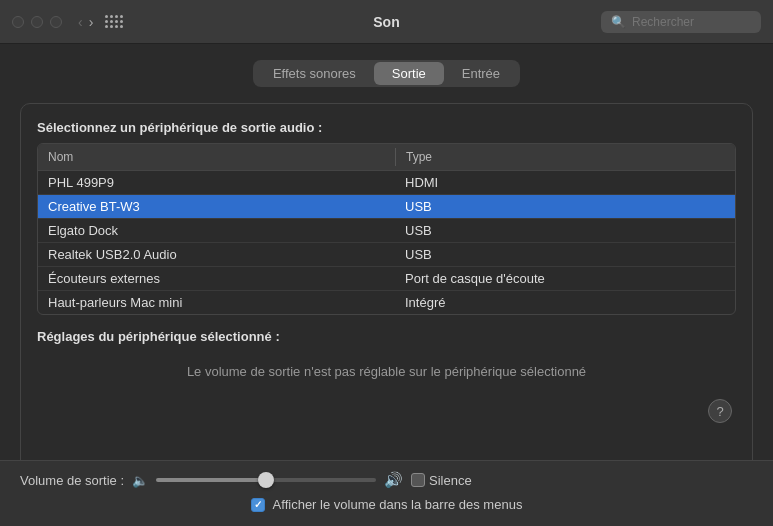 The height and width of the screenshot is (526, 773). Describe the element at coordinates (386, 302) in the screenshot. I see `table-row: Haut-parleurs Mac mini Intégré` at that location.